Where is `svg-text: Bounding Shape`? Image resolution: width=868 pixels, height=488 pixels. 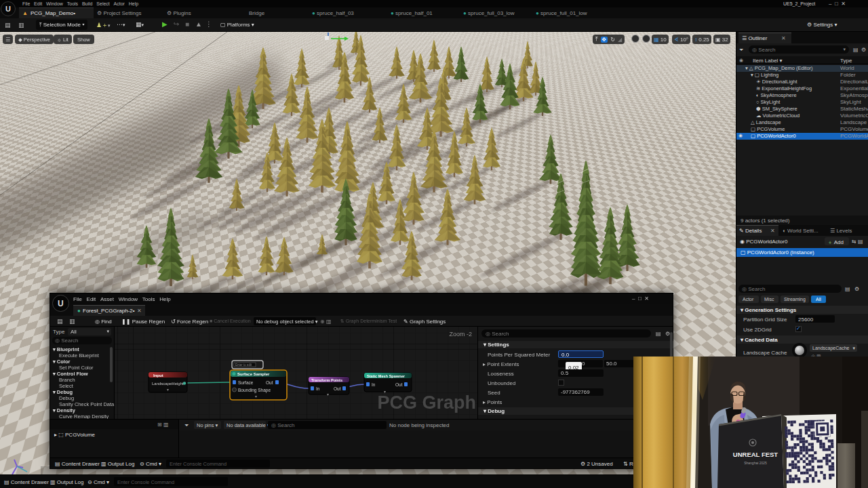 svg-text: Bounding Shape is located at coordinates (254, 390).